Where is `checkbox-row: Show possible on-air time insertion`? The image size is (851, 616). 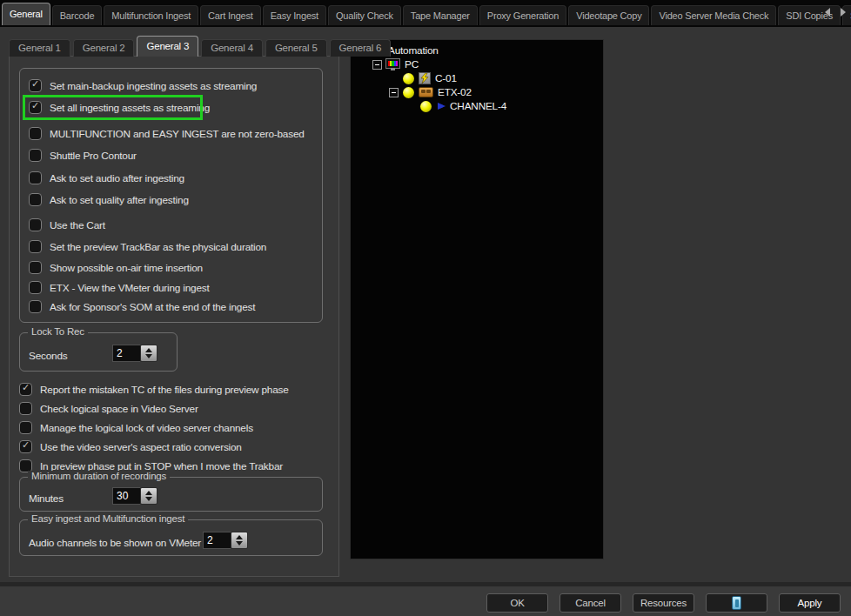
checkbox-row: Show possible on-air time insertion is located at coordinates (116, 268).